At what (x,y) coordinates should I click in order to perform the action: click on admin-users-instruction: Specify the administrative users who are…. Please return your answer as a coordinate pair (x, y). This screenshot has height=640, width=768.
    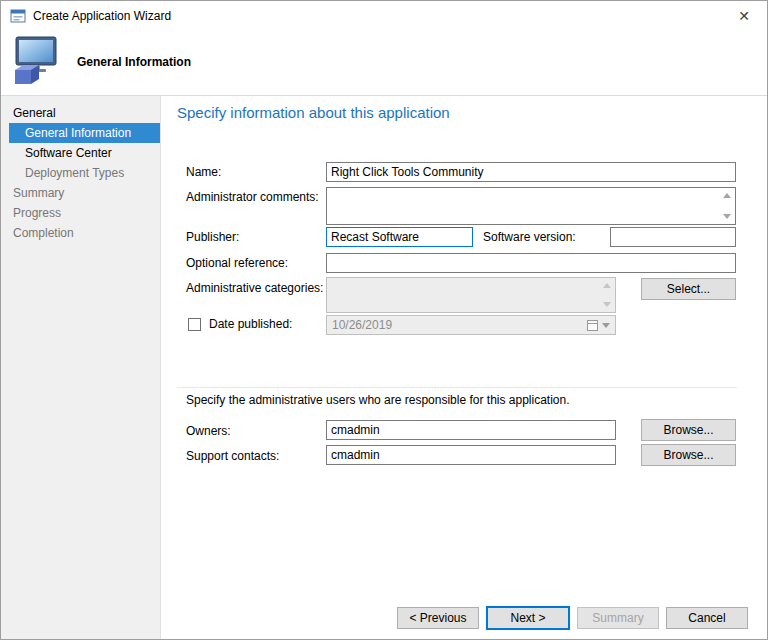
    Looking at the image, I should click on (378, 400).